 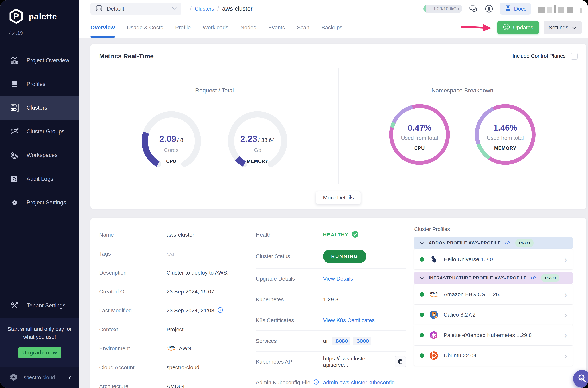 What do you see at coordinates (198, 273) in the screenshot?
I see `row-value: Cluster to deploy to AWS.` at bounding box center [198, 273].